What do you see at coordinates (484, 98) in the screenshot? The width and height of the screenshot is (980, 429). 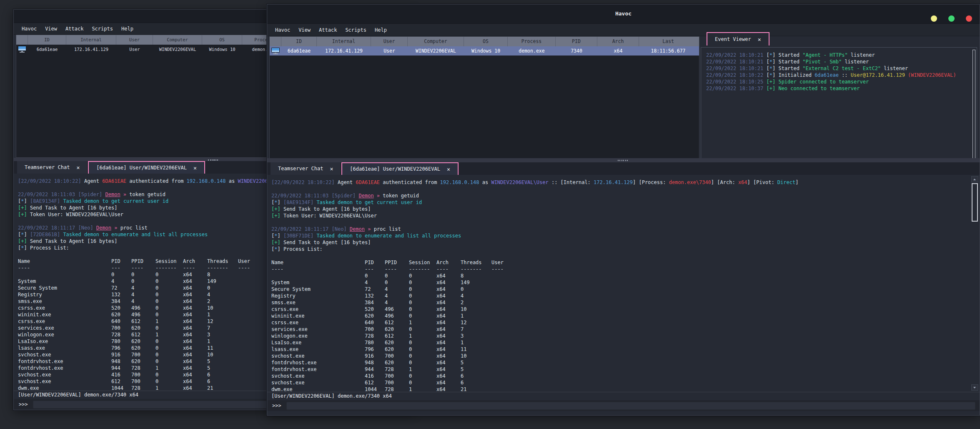 I see `agents-table: IDInternalUserComputerOSProcessPIDArchLa…` at bounding box center [484, 98].